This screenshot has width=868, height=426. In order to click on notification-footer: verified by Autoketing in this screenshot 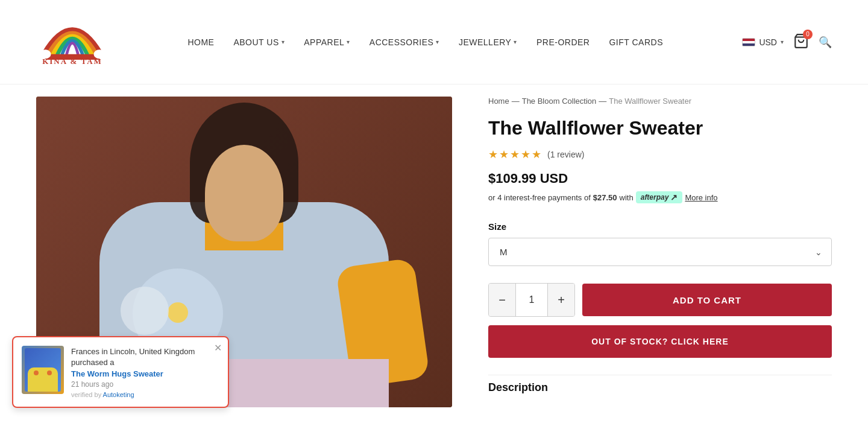, I will do `click(145, 395)`.